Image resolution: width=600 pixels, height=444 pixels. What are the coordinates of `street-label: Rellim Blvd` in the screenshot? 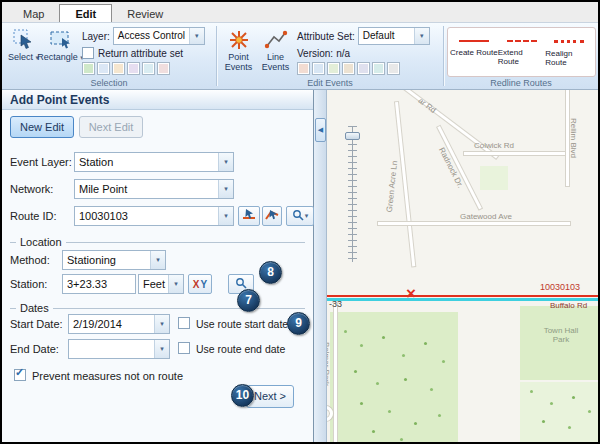 It's located at (574, 138).